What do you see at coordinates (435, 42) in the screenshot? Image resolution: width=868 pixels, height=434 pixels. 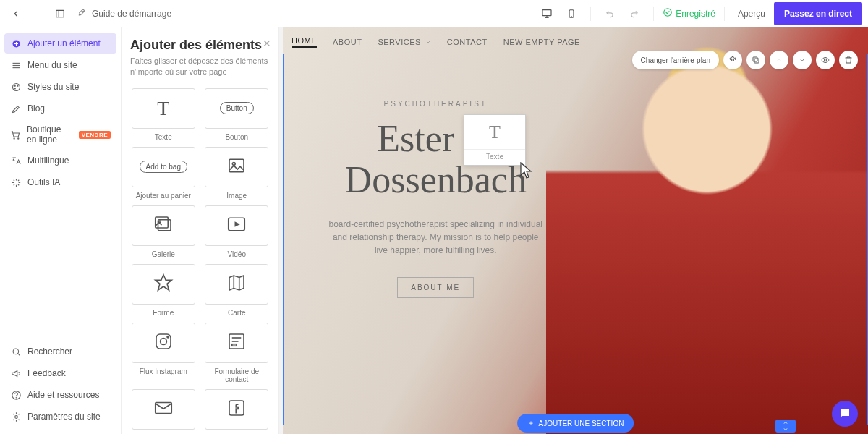 I see `page-nav: HOMEABOUTSERVICESCONTACTNEW EMPTY PAGE` at bounding box center [435, 42].